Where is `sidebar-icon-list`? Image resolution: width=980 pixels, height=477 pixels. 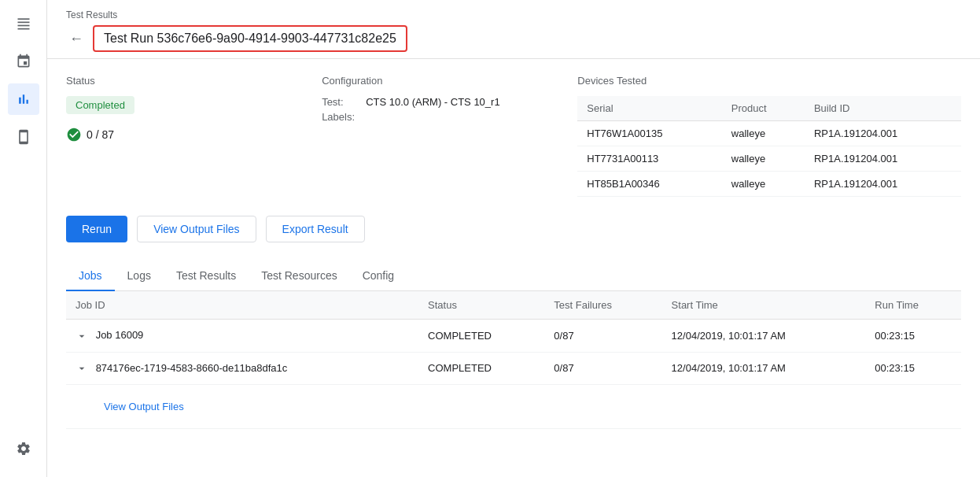 sidebar-icon-list is located at coordinates (24, 24).